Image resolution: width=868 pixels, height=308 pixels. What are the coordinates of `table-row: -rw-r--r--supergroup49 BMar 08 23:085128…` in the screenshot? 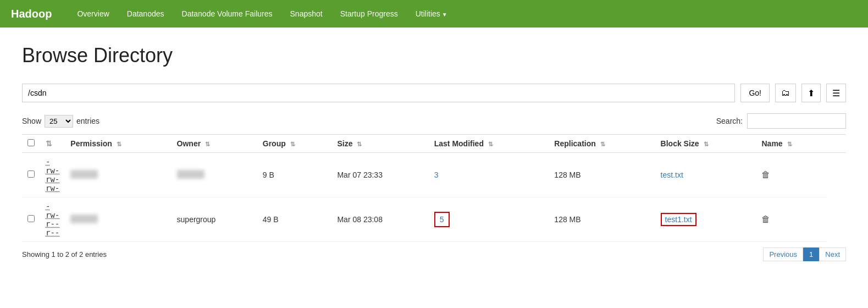 It's located at (434, 220).